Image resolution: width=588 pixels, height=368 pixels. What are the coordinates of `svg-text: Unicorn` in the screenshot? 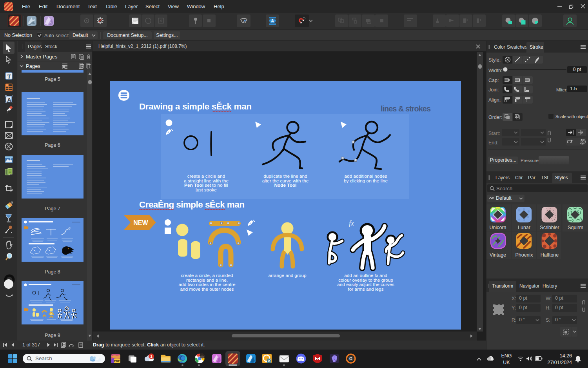 It's located at (498, 228).